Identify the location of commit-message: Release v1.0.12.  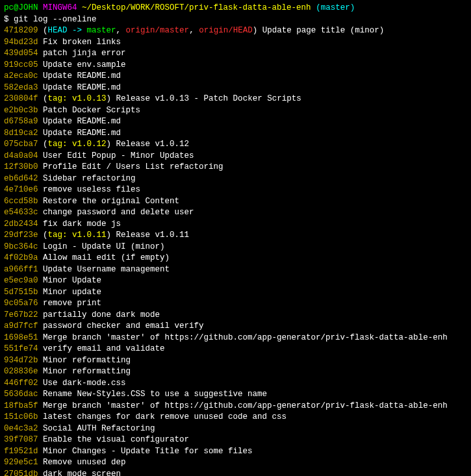
(153, 144).